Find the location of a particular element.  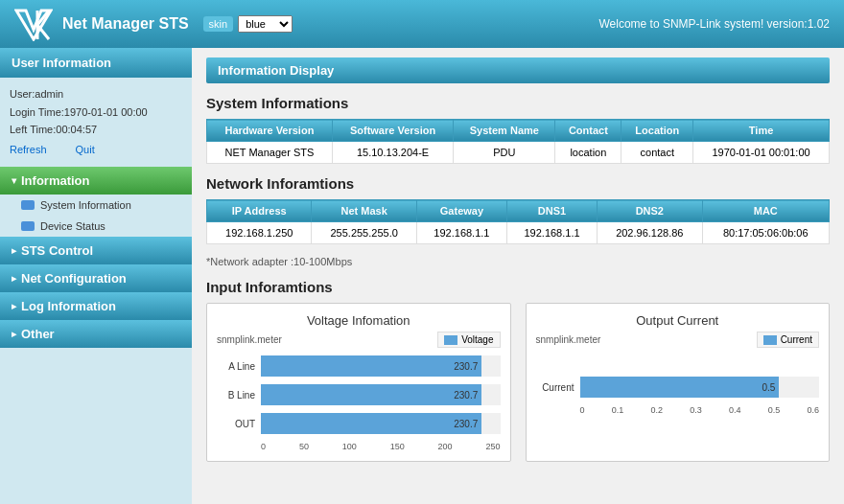

network-info-table: IP AddressNet MaskGatewayDNS1DNS2MAC 192… is located at coordinates (518, 222).